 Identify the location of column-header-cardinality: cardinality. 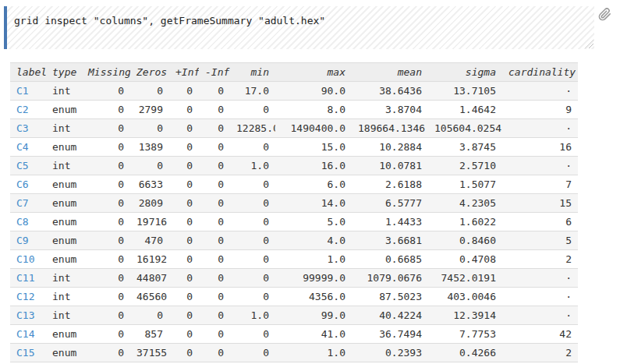
(540, 72).